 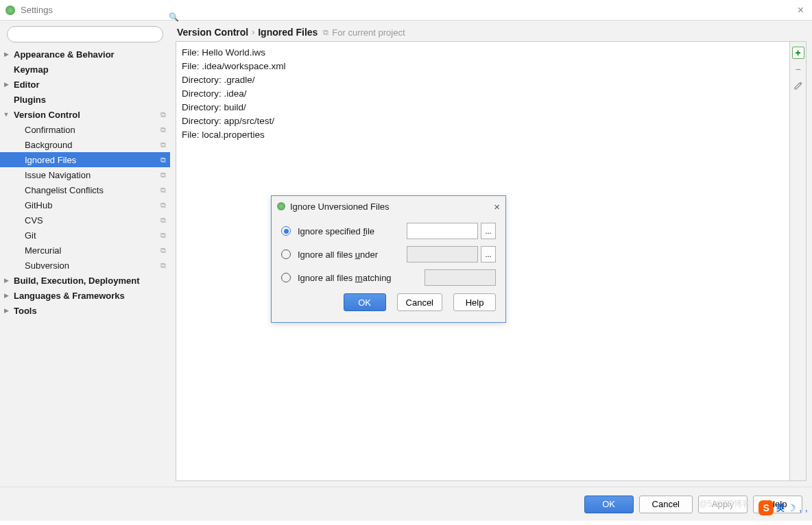 What do you see at coordinates (85, 220) in the screenshot?
I see `tree-item: CVS⧉` at bounding box center [85, 220].